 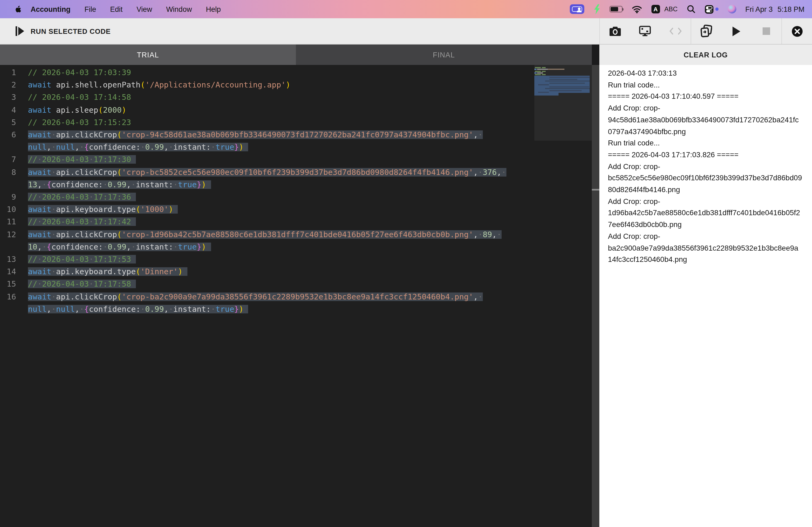 What do you see at coordinates (8, 97) in the screenshot?
I see `line-number: 3` at bounding box center [8, 97].